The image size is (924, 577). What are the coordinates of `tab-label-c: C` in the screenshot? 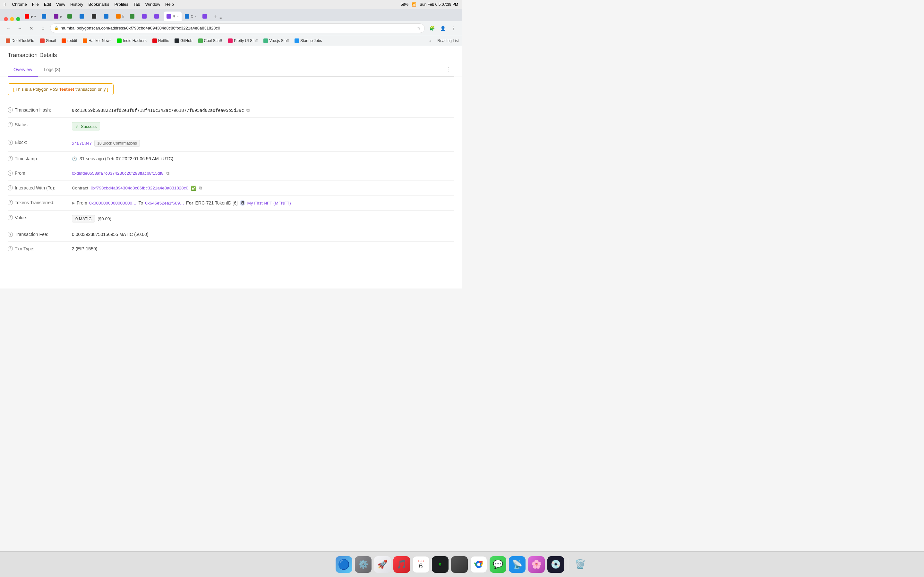 It's located at (192, 17).